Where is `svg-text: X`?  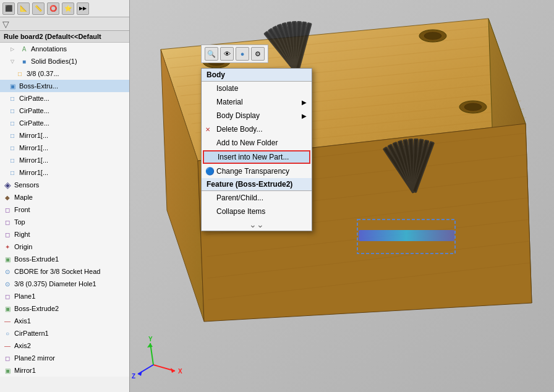 svg-text: X is located at coordinates (181, 371).